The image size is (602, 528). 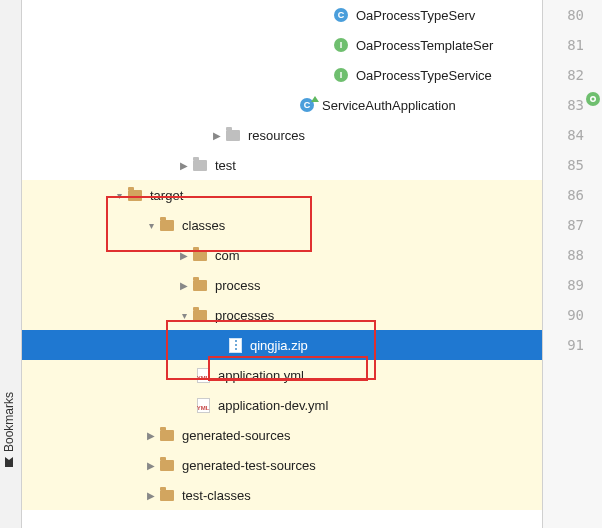 What do you see at coordinates (572, 165) in the screenshot?
I see `line-number: 85` at bounding box center [572, 165].